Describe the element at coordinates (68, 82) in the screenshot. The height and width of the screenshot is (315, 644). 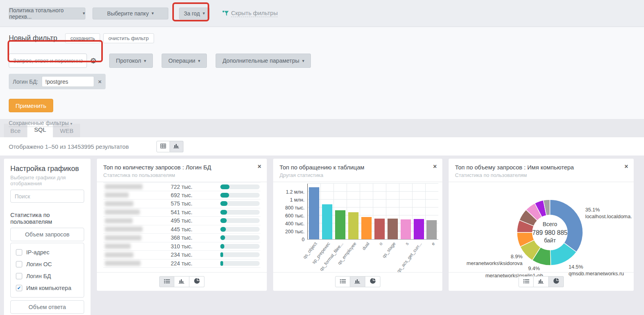
I see `chip-value-input` at that location.